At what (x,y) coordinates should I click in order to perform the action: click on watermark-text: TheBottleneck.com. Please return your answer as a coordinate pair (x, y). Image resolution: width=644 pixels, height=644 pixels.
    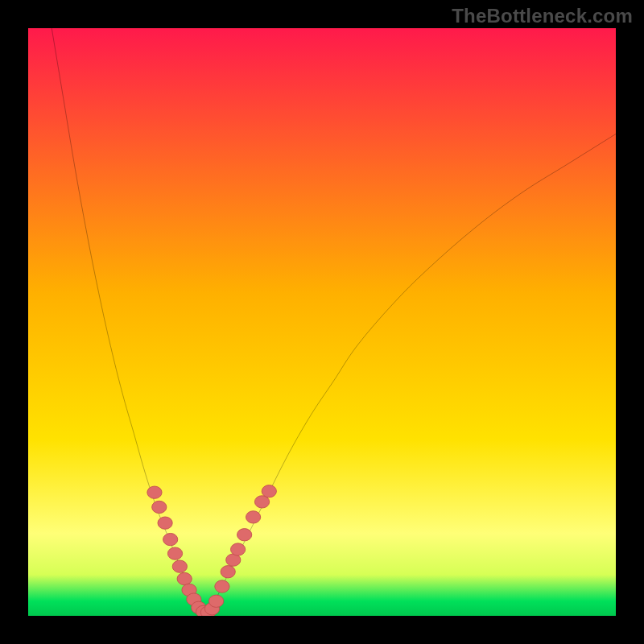
    Looking at the image, I should click on (543, 16).